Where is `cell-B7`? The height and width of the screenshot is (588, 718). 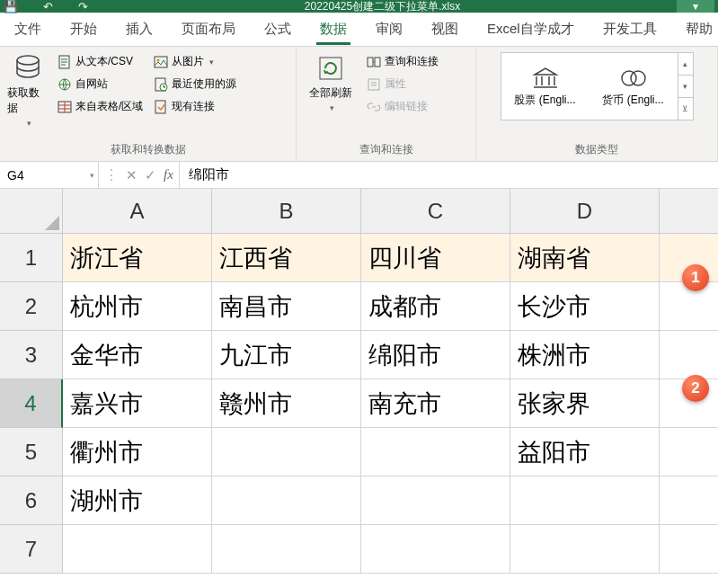
cell-B7 is located at coordinates (287, 549).